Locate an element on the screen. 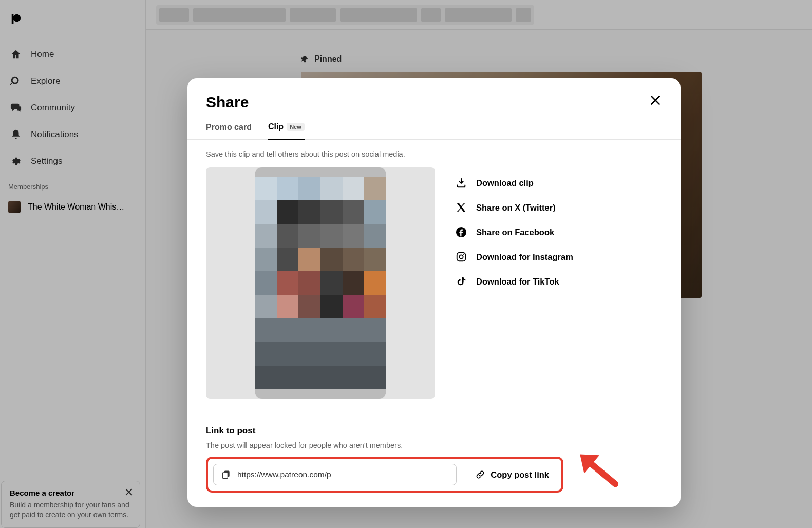 This screenshot has height=528, width=812. link-section-desc: The post will appear locked for people w… is located at coordinates (434, 445).